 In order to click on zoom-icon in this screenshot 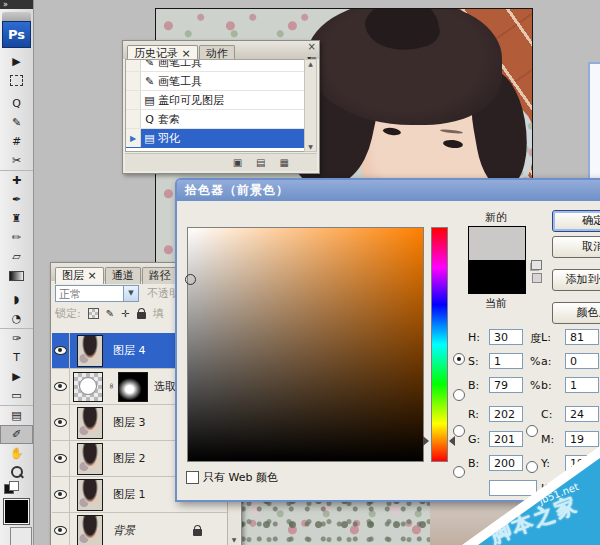, I will do `click(17, 472)`.